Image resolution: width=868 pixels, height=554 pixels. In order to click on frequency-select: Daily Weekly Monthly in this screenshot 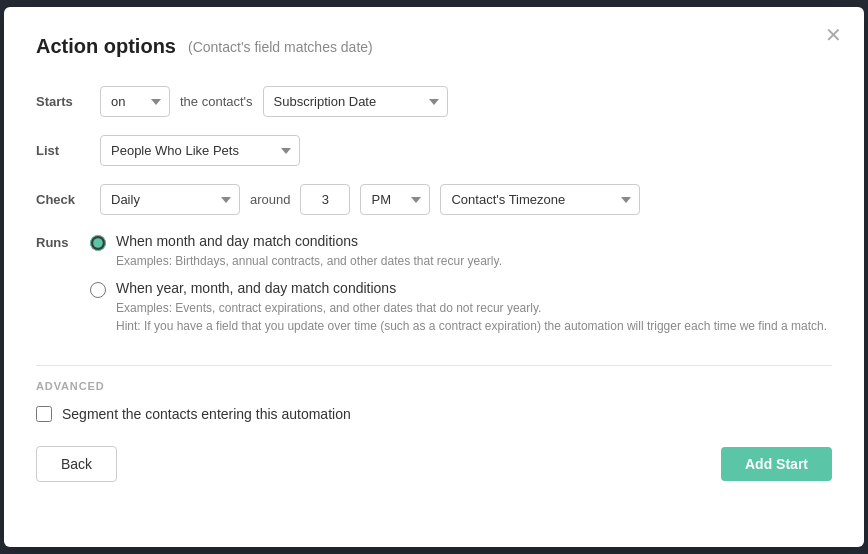, I will do `click(170, 200)`.